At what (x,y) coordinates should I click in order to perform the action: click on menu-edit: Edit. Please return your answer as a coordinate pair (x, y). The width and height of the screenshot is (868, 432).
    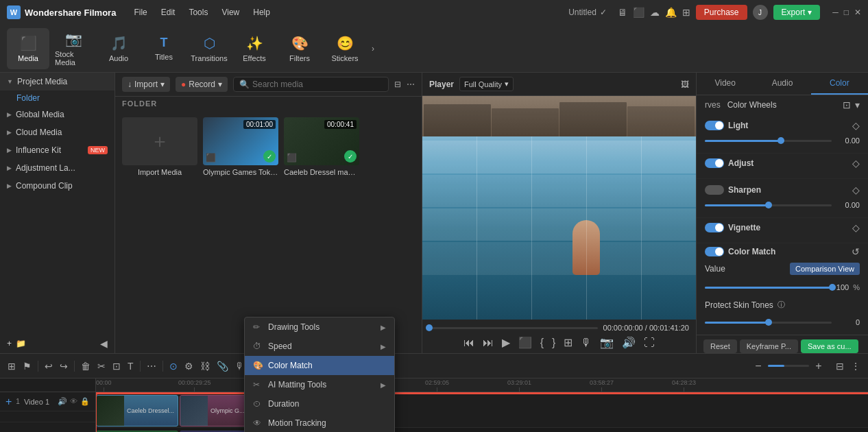
    Looking at the image, I should click on (169, 12).